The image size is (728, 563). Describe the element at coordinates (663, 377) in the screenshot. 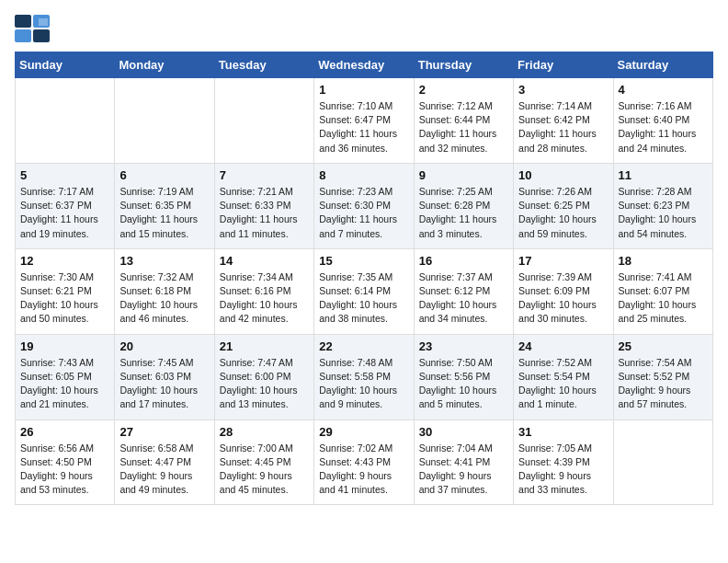

I see `calendar-cell: 25Sunrise: 7:54 AM Sunset: 5:52 PM Dayli…` at that location.